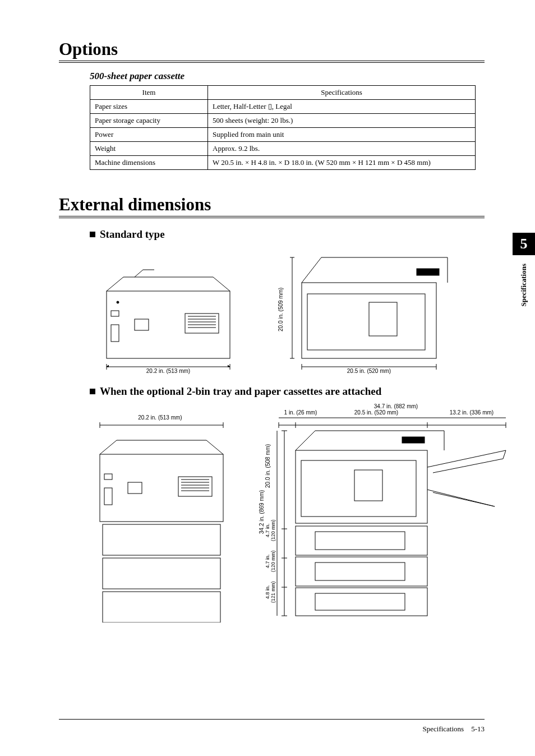  Describe the element at coordinates (301, 413) in the screenshot. I see `dim-label: 1 in. (26 mm)` at that location.